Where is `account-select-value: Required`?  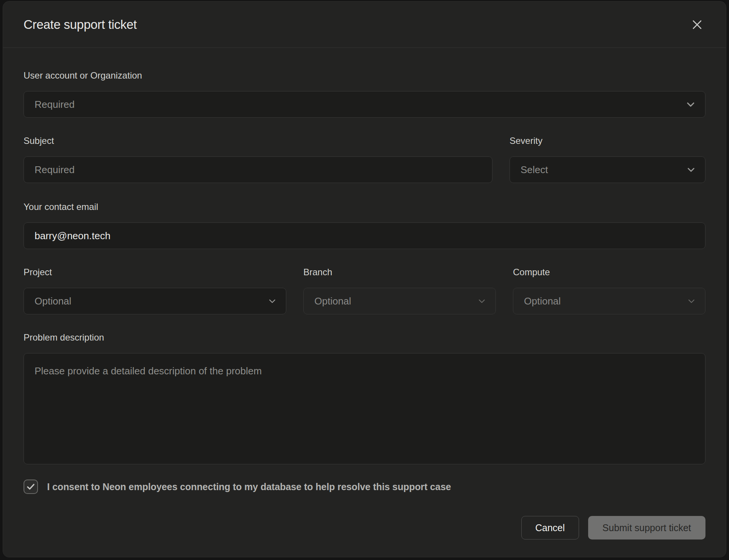
account-select-value: Required is located at coordinates (55, 105).